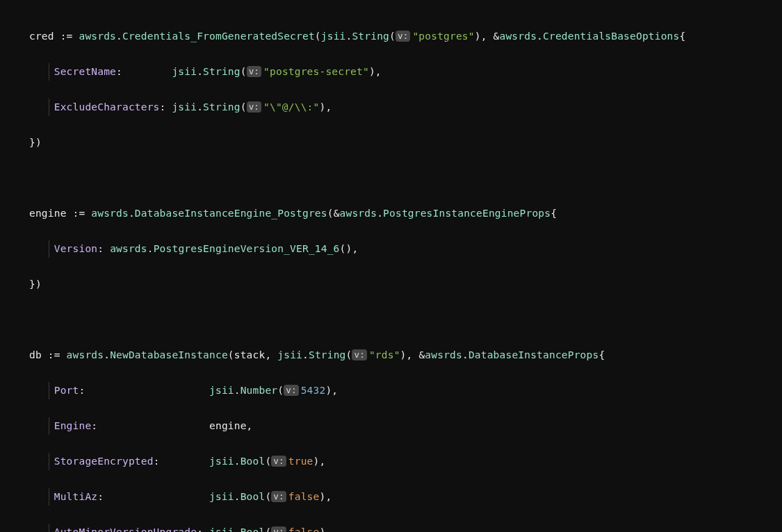 This screenshot has width=782, height=532. I want to click on var-db: db, so click(35, 355).